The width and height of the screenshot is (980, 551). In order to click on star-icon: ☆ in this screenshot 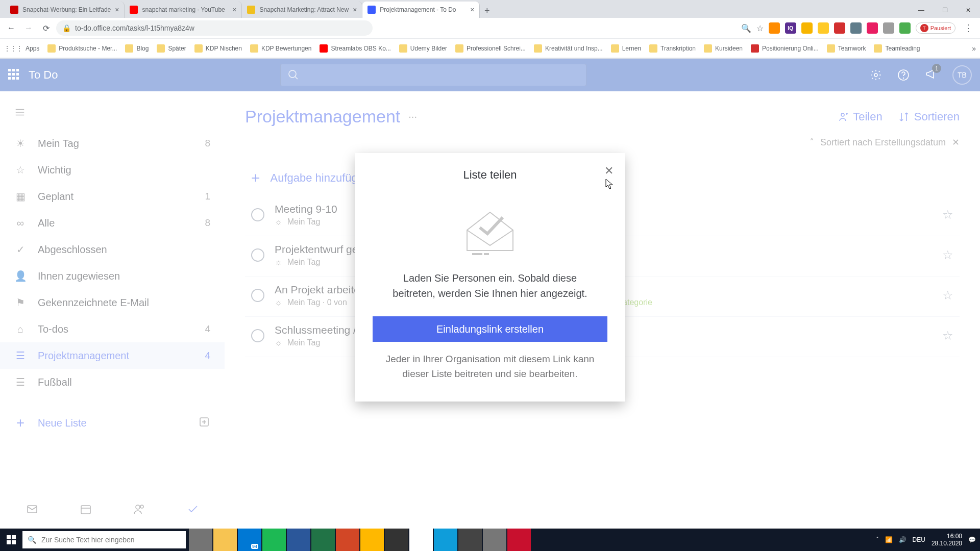, I will do `click(760, 29)`.